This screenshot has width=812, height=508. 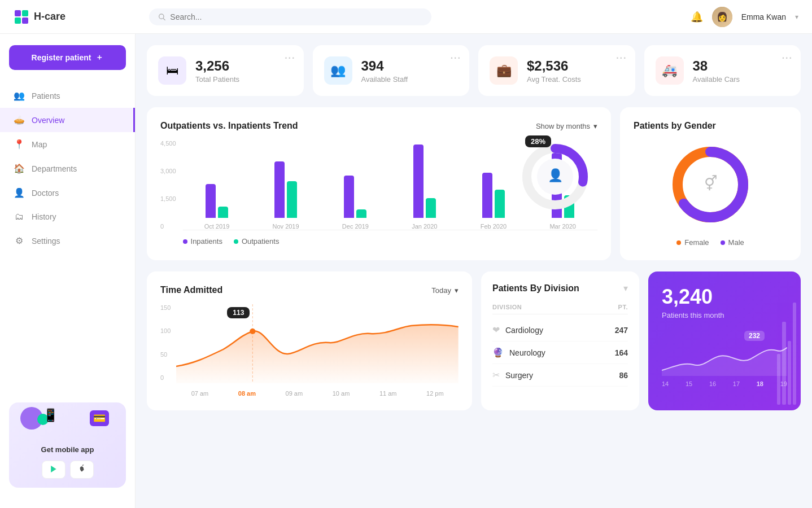 I want to click on stat-card-costs: 💼 $2,536 Avg Treat. Costs ···, so click(x=557, y=71).